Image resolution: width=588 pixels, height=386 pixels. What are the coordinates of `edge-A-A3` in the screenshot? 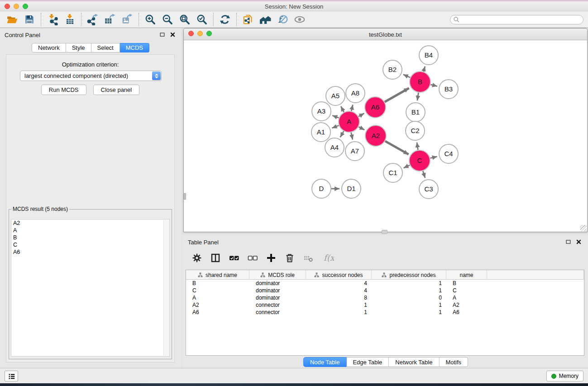 It's located at (335, 117).